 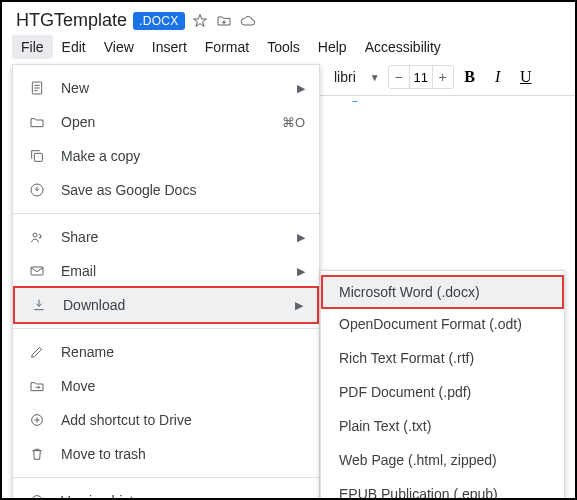 I want to click on download-txt: Plain Text (.txt), so click(x=442, y=426).